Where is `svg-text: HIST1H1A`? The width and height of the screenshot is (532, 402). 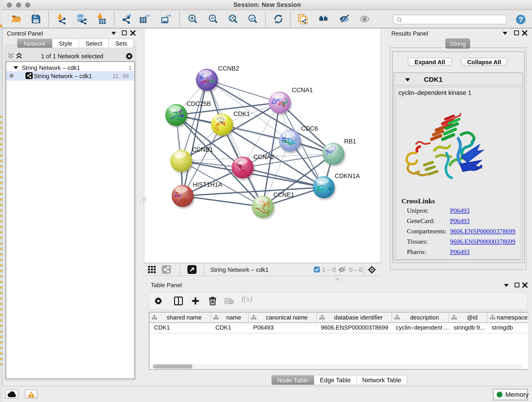
svg-text: HIST1H1A is located at coordinates (207, 185).